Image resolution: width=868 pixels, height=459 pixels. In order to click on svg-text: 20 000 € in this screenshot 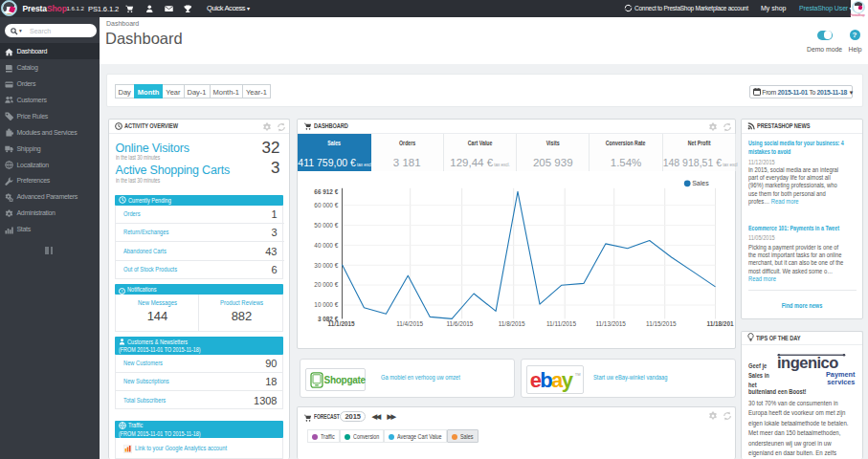, I will do `click(327, 285)`.